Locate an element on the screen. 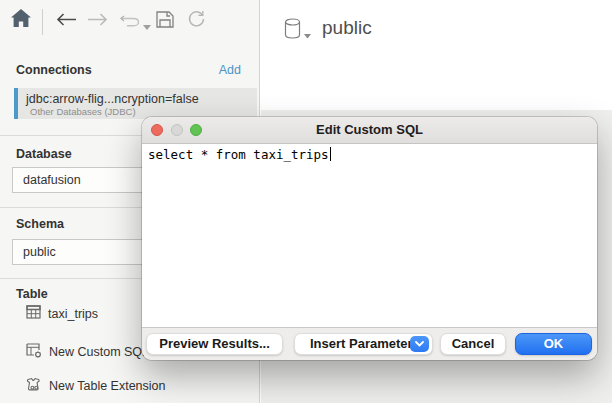 The image size is (612, 403). custom-sql-icon is located at coordinates (34, 352).